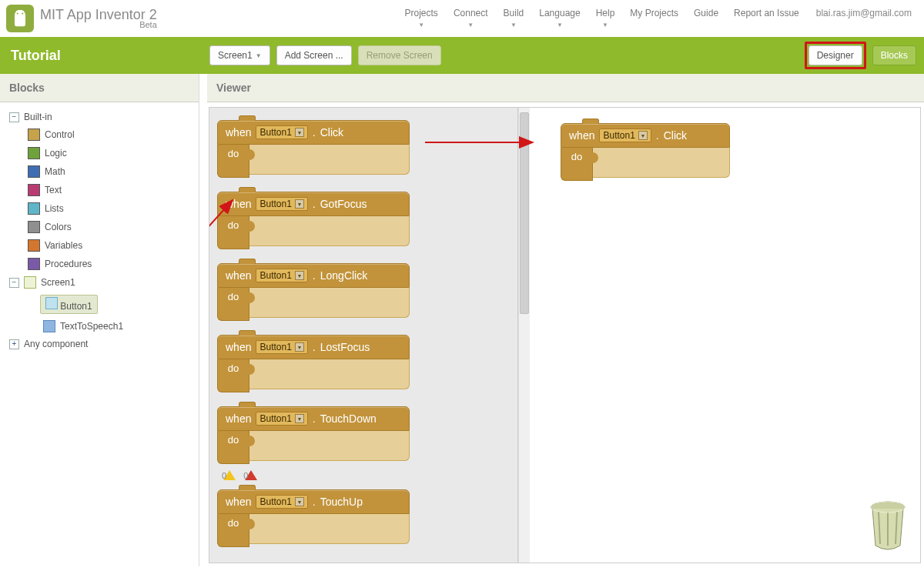  Describe the element at coordinates (99, 172) in the screenshot. I see `cat-math: Math` at that location.